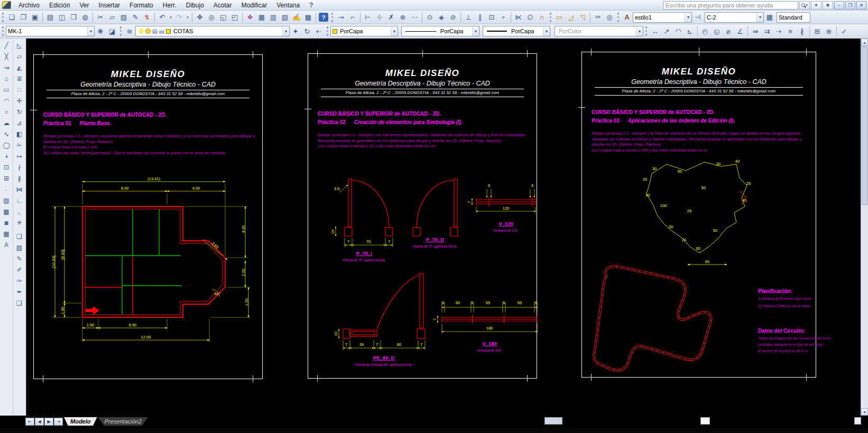 This screenshot has width=868, height=433. What do you see at coordinates (865, 126) in the screenshot?
I see `v-scrollbar-thumb` at bounding box center [865, 126].